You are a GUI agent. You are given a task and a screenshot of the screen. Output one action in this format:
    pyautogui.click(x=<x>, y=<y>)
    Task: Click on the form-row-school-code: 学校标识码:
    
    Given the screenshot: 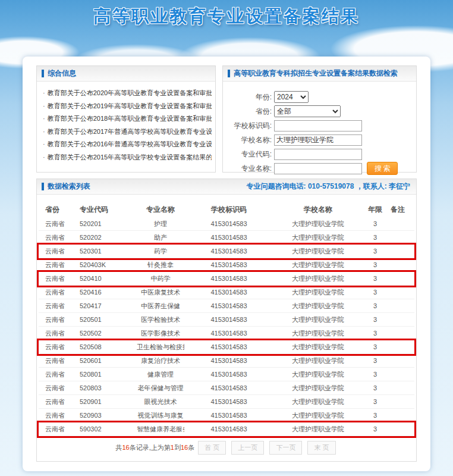 What is the action you would take?
    pyautogui.click(x=320, y=126)
    